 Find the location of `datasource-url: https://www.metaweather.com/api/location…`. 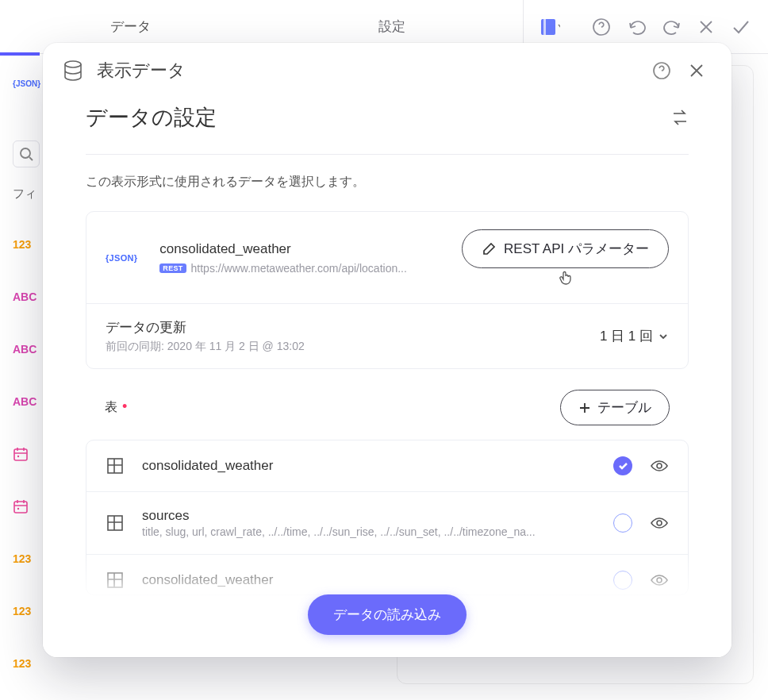

datasource-url: https://www.metaweather.com/api/location… is located at coordinates (299, 268).